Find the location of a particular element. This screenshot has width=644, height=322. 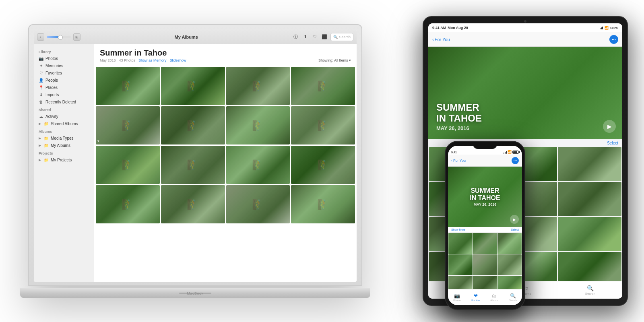

slideshow-link: Slideshow is located at coordinates (178, 60).